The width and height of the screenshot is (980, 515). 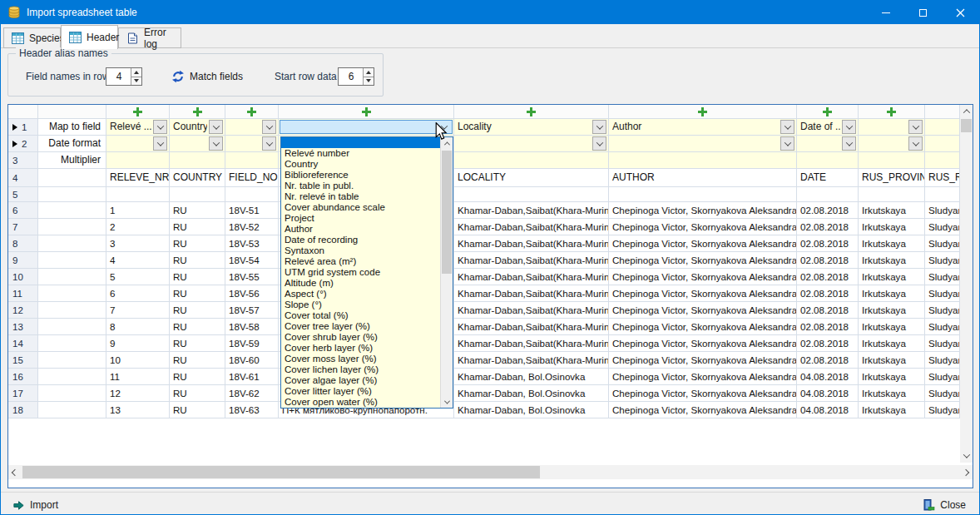 What do you see at coordinates (885, 12) in the screenshot?
I see `minimize-button` at bounding box center [885, 12].